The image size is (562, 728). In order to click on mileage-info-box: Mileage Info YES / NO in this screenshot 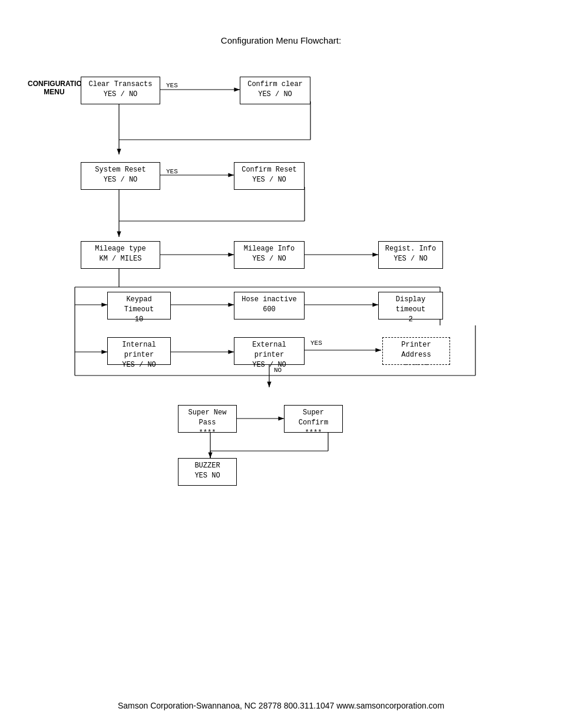, I will do `click(269, 255)`.